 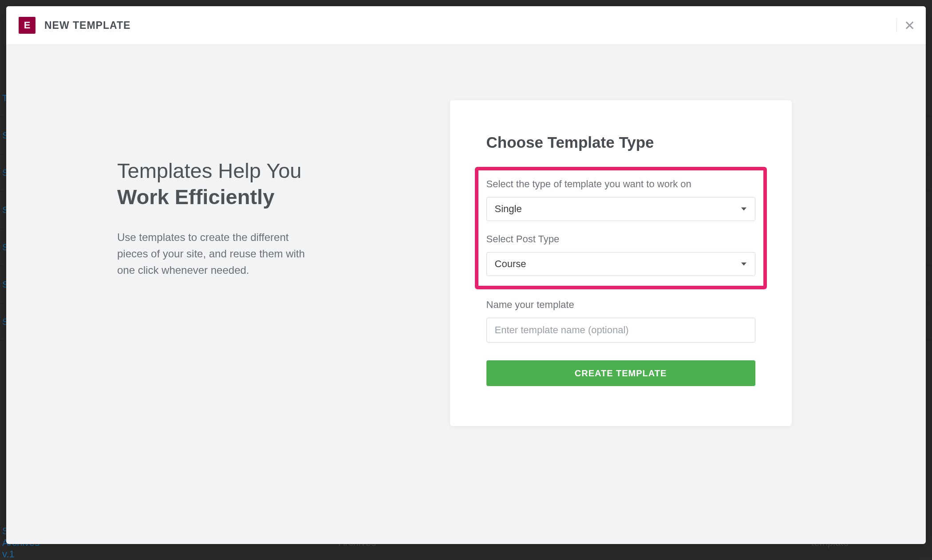 What do you see at coordinates (282, 184) in the screenshot?
I see `hero-title: Templates Help You Work Efficiently` at bounding box center [282, 184].